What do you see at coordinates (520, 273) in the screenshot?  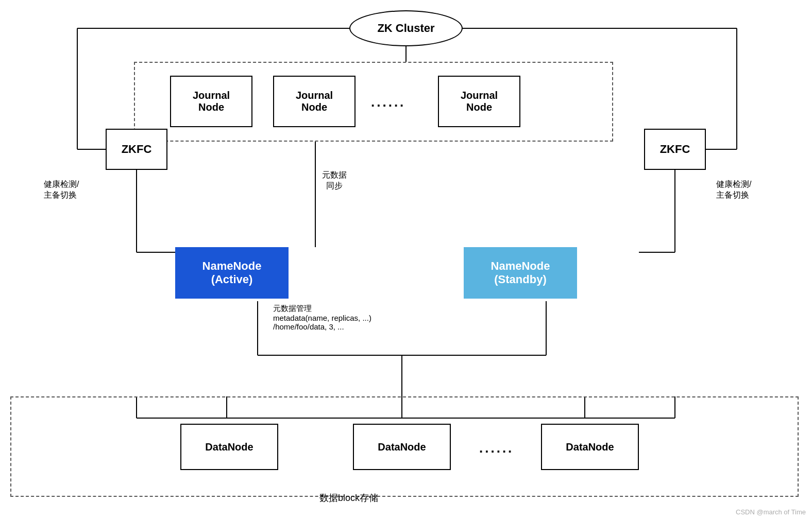 I see `namenode-standby: NameNode(Standby)` at bounding box center [520, 273].